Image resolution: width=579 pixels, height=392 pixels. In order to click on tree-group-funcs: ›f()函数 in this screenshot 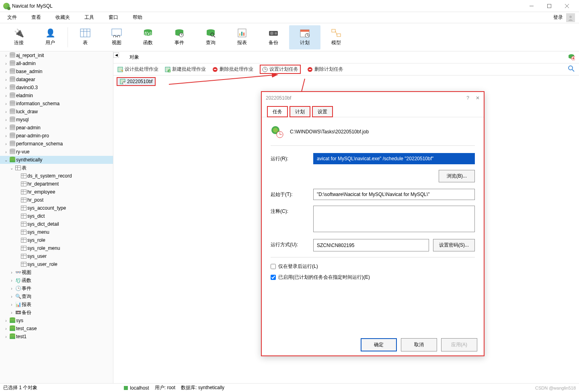, I will do `click(56, 280)`.